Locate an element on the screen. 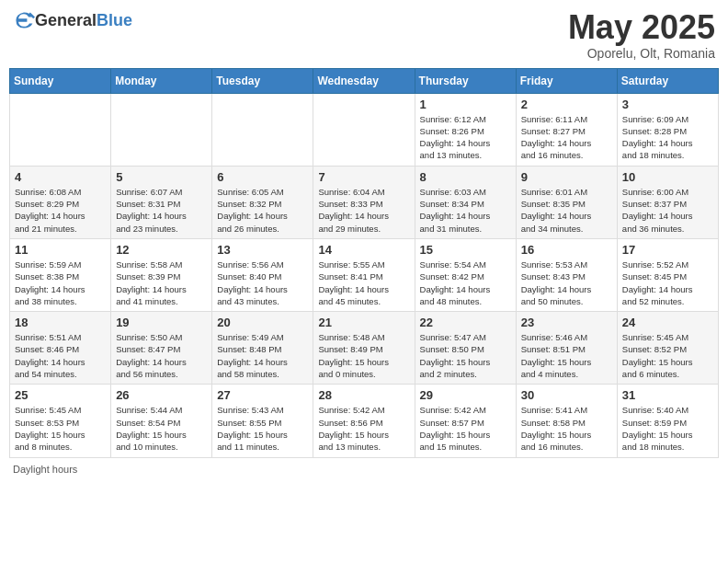  day-info: Sunrise: 5:53 AM Sunset: 8:43 PM Dayligh… is located at coordinates (566, 283).